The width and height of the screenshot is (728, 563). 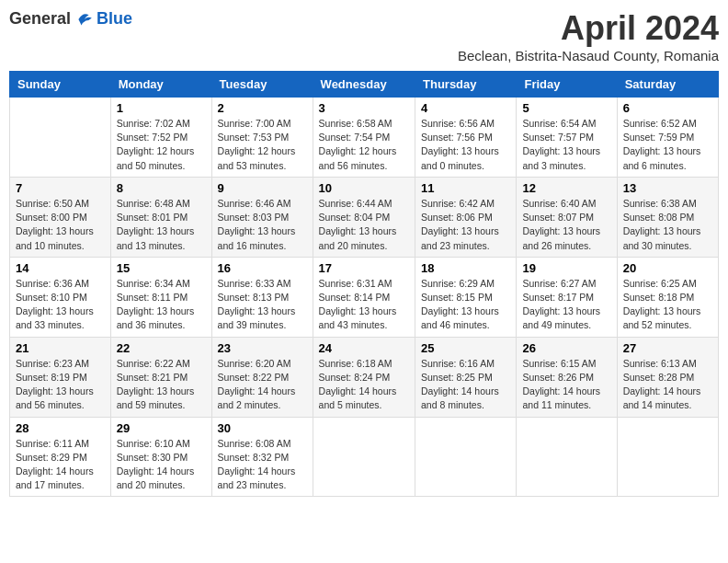 What do you see at coordinates (263, 188) in the screenshot?
I see `day-number: 9` at bounding box center [263, 188].